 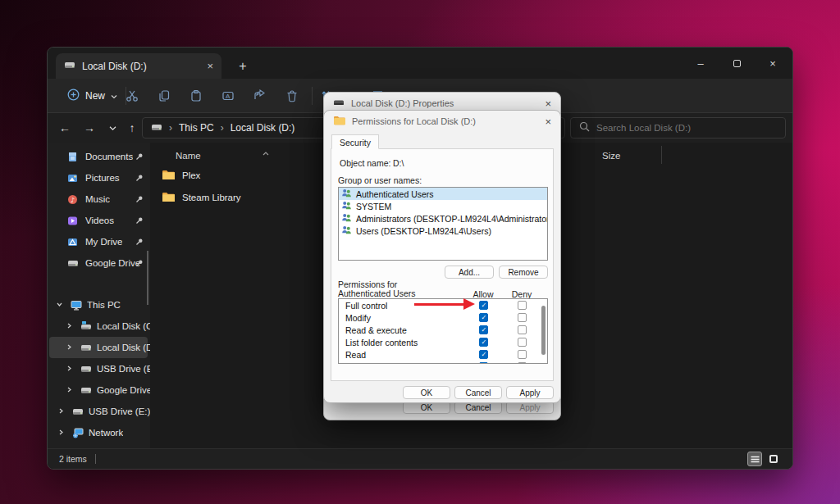 I want to click on list-item-system: SYSTEM, so click(x=443, y=207).